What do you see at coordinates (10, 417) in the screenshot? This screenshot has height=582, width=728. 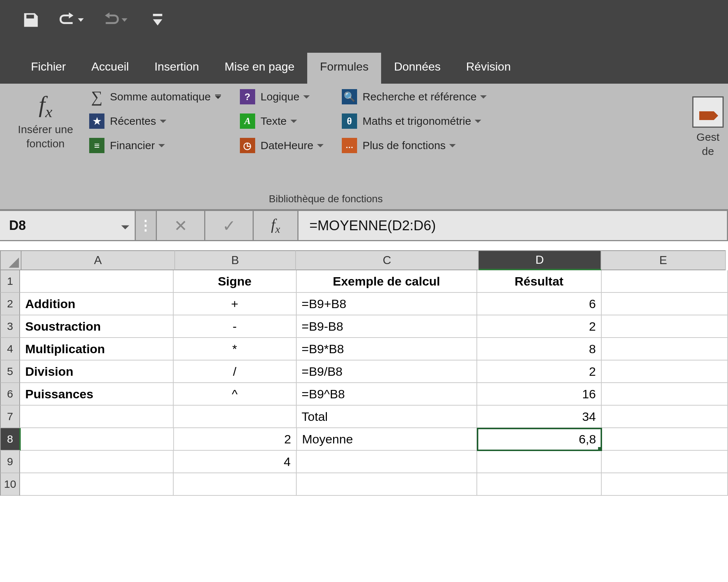 I see `row-header-7: 7` at bounding box center [10, 417].